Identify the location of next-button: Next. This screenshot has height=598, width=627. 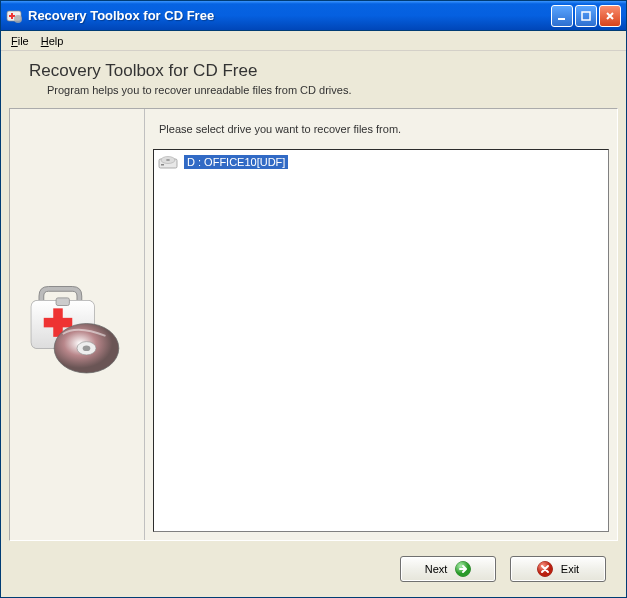
(448, 569).